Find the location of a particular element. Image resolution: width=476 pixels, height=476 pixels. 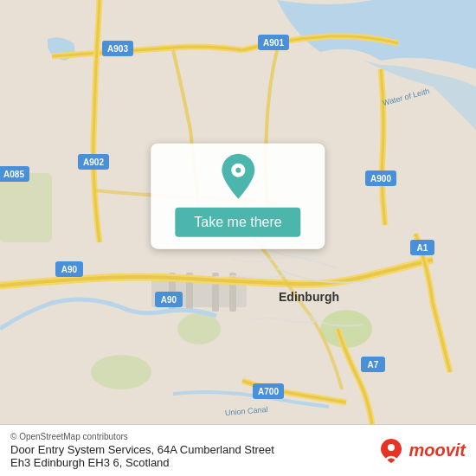

popup-box: Take me there is located at coordinates (237, 196).